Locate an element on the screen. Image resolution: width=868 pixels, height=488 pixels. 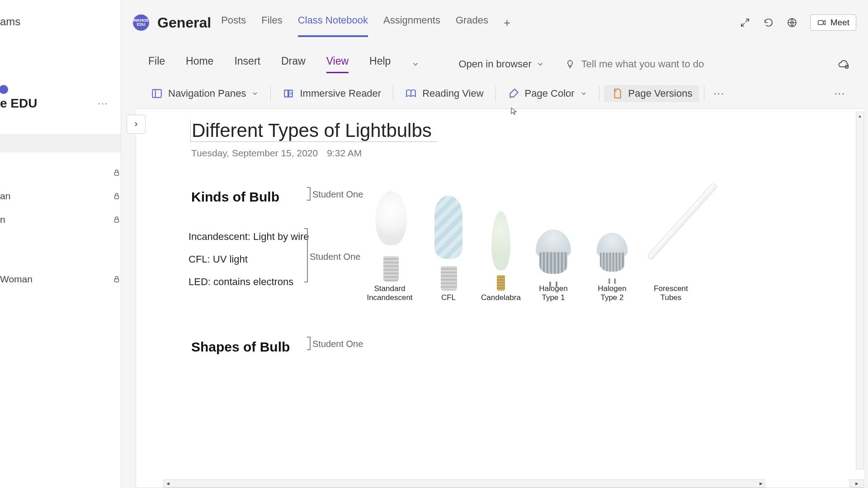
tab-files: Files is located at coordinates (272, 23).